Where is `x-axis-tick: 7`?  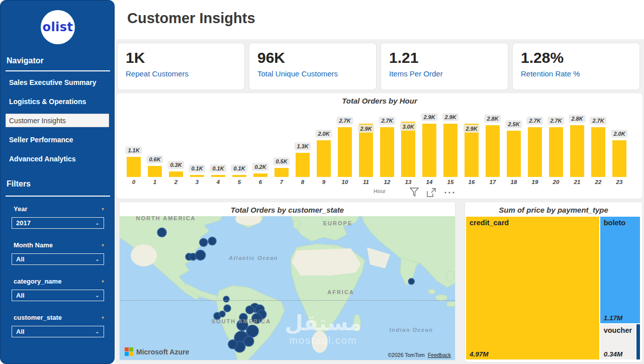 x-axis-tick: 7 is located at coordinates (282, 182).